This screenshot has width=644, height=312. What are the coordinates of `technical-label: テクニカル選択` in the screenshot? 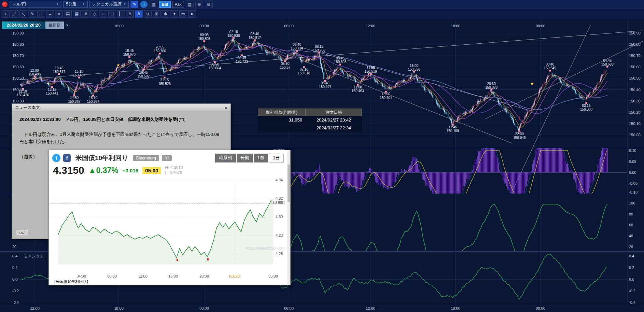 It's located at (107, 4).